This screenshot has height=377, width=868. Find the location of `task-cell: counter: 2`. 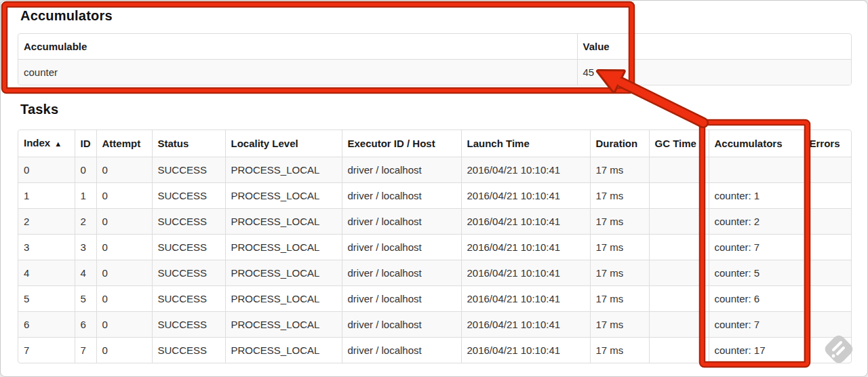

task-cell: counter: 2 is located at coordinates (756, 222).